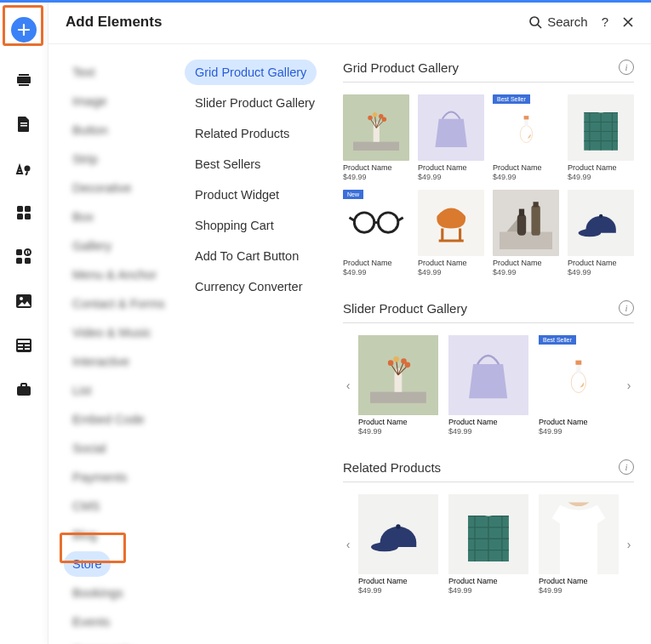  What do you see at coordinates (257, 256) in the screenshot?
I see `subcategory-add-to-cart-button: Add To Cart Button` at bounding box center [257, 256].